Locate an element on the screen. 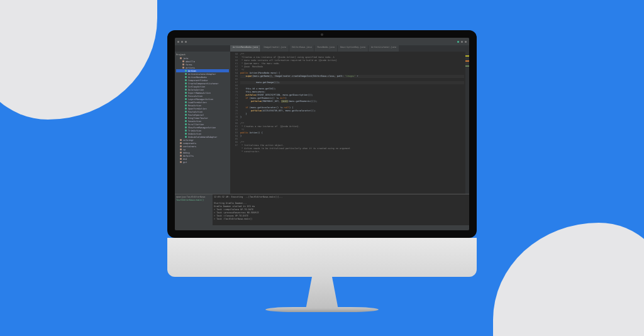 The image size is (644, 336). editor-tab: DescriptionKey.java is located at coordinates (353, 48).